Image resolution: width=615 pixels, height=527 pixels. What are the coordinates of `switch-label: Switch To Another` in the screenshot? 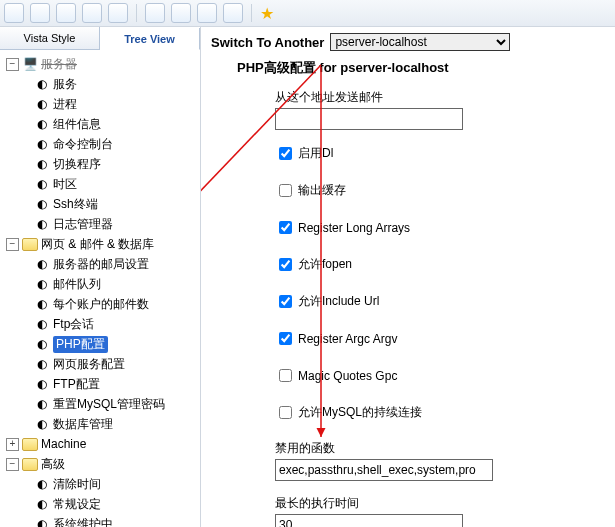 It's located at (268, 42).